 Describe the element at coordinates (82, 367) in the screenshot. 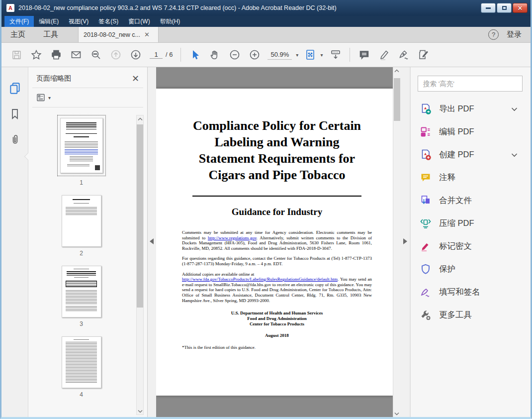

I see `thumbnail-item-4: 4` at that location.